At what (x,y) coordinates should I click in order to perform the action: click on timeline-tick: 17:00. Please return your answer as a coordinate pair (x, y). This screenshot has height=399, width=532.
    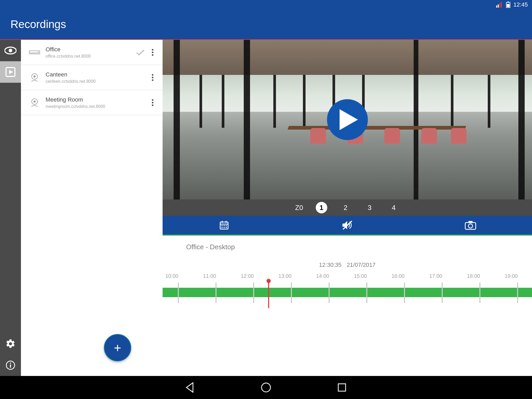
    Looking at the image, I should click on (442, 290).